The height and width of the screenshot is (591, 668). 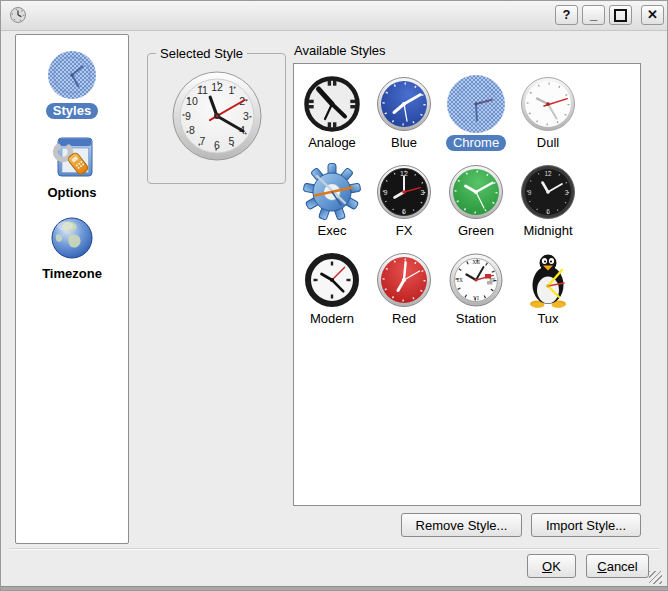 What do you see at coordinates (460, 280) in the screenshot?
I see `svg-text: IX` at bounding box center [460, 280].